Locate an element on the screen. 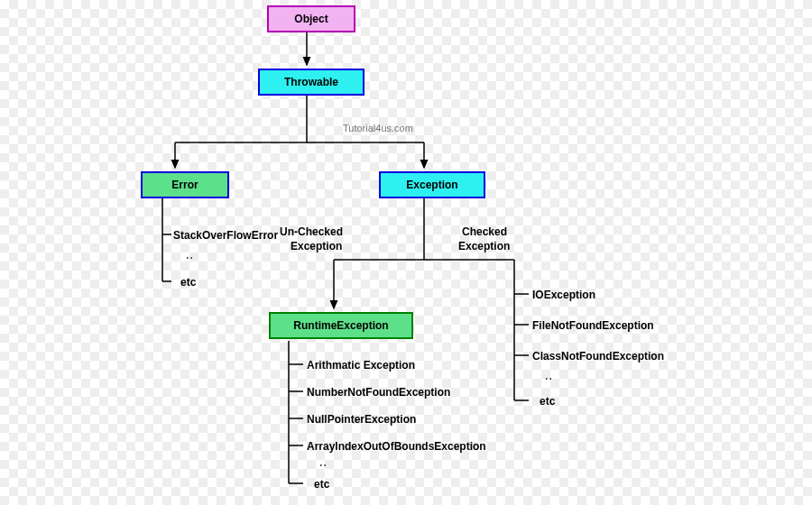 This screenshot has width=812, height=505. checked-item-2: ClassNotFoundException is located at coordinates (598, 356).